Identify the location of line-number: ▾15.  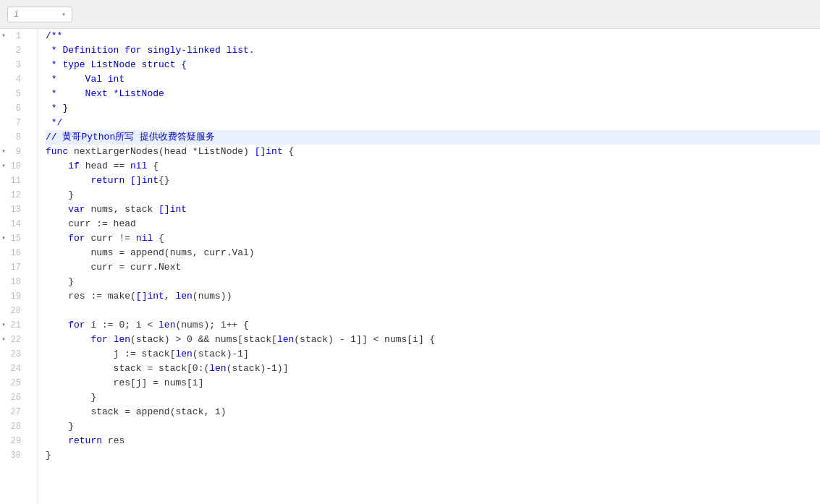
(13, 239).